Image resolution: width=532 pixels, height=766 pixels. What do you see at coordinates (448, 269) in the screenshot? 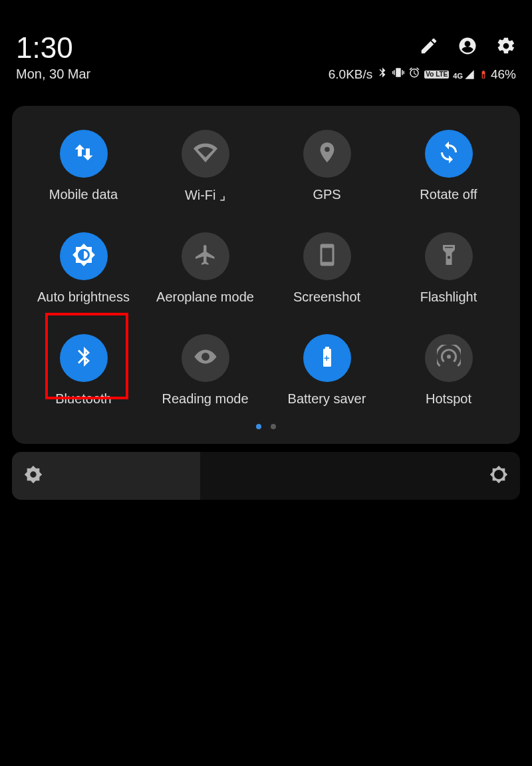
I see `tile-flashlight: Flashlight` at bounding box center [448, 269].